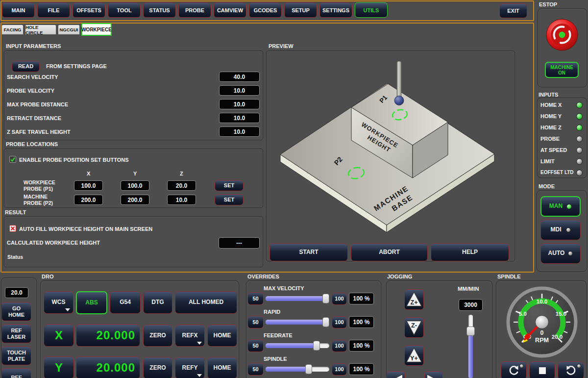 The image size is (588, 378). What do you see at coordinates (25, 67) in the screenshot?
I see `read-button: READ` at bounding box center [25, 67].